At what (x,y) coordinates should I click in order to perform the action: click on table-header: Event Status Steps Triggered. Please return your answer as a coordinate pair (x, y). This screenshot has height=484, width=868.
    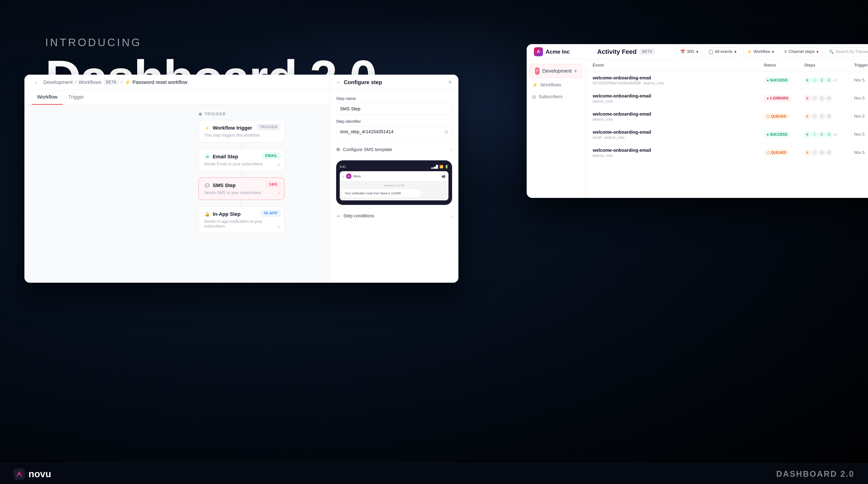
    Looking at the image, I should click on (726, 65).